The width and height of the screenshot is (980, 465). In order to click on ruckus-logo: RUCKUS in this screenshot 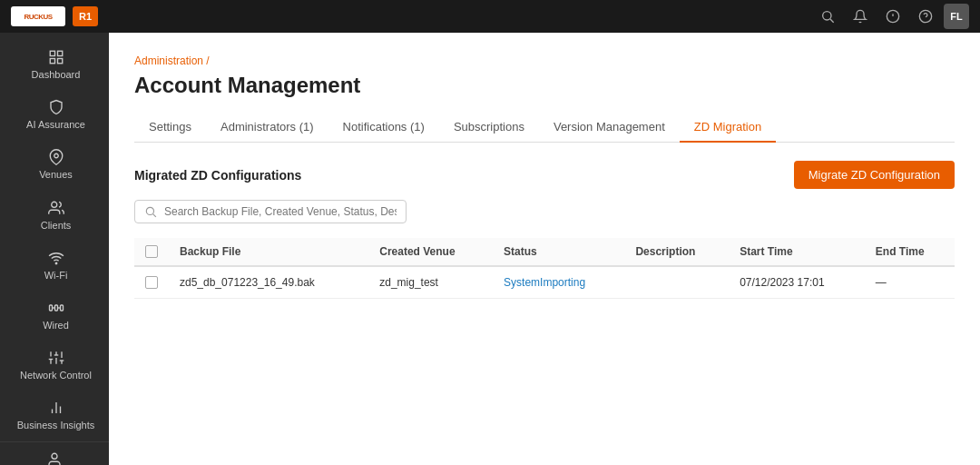, I will do `click(38, 16)`.